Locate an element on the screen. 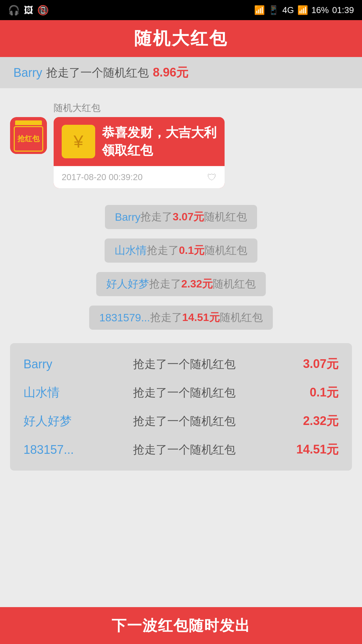 The height and width of the screenshot is (644, 362). summary-row-0-name: Barry is located at coordinates (54, 364).